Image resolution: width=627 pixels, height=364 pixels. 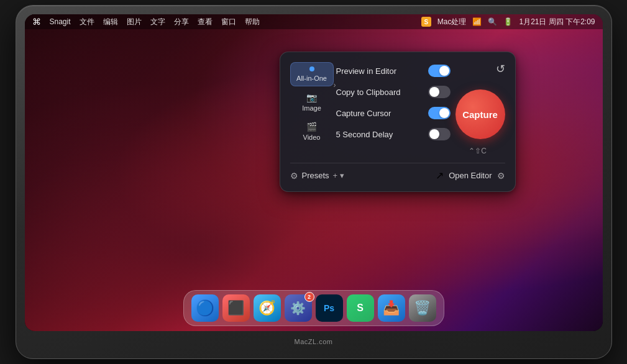 What do you see at coordinates (314, 308) in the screenshot?
I see `dock: 🔵 ⬛ 🧭 ⚙️ 2 Ps S 📥` at bounding box center [314, 308].